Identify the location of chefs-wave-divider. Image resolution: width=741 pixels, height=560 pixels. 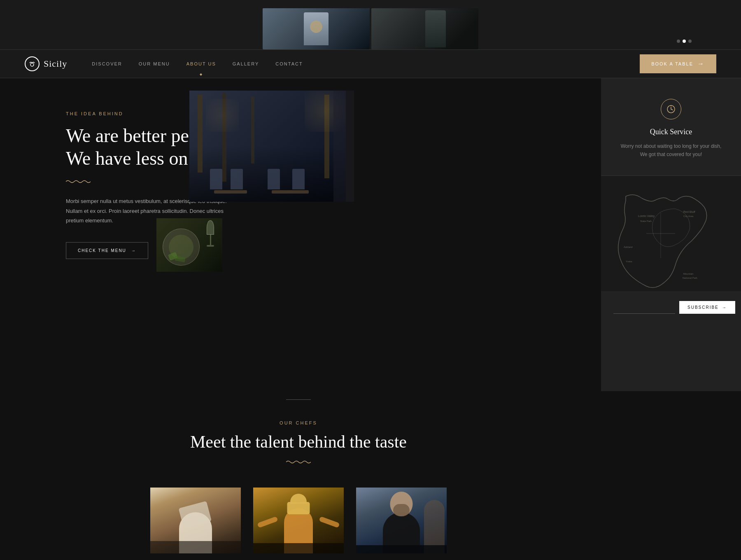
(298, 463).